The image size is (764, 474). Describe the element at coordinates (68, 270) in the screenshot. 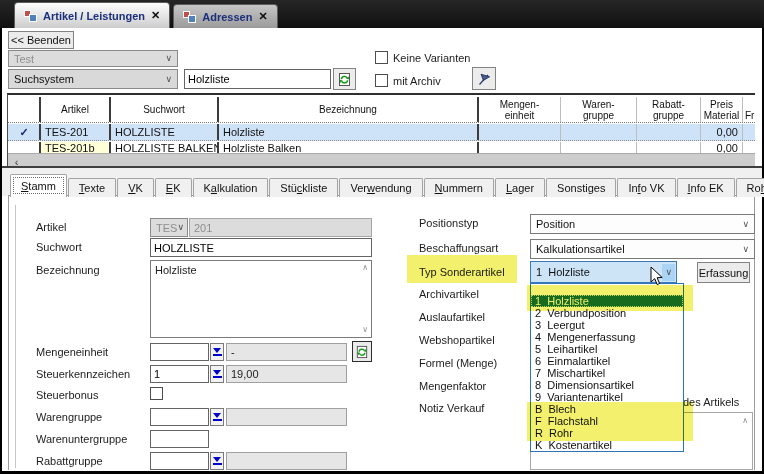

I see `bezeichnung-label: Bezeichnung` at that location.